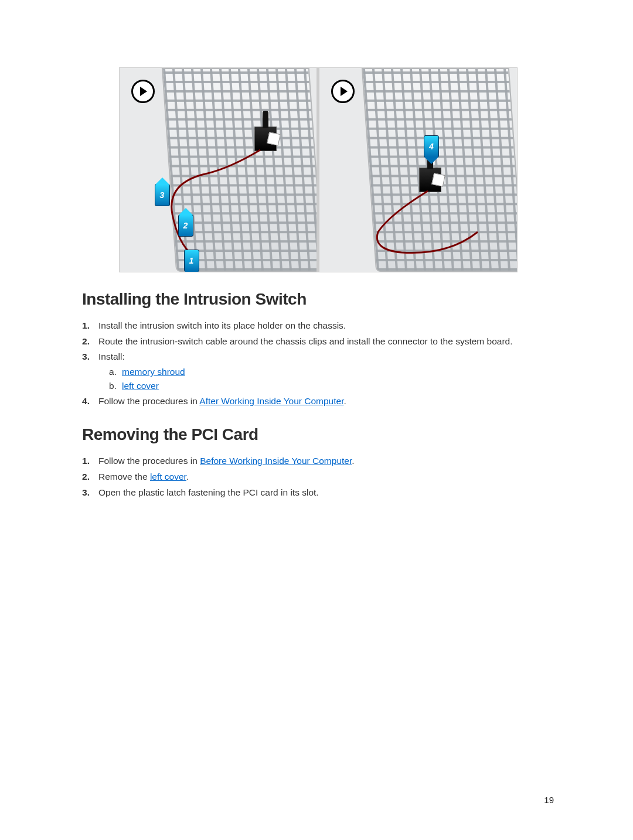 This screenshot has height=840, width=633. Describe the element at coordinates (418, 170) in the screenshot. I see `figure-panel-right: 4` at that location.